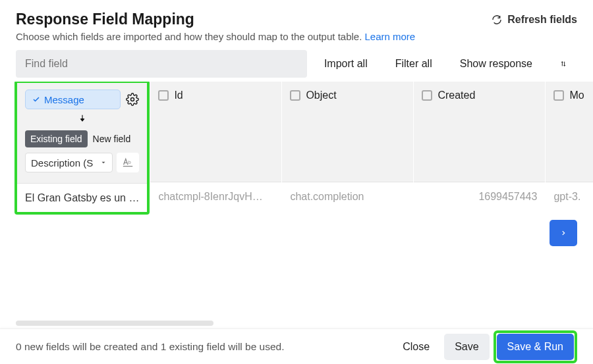 This screenshot has height=364, width=593. Describe the element at coordinates (216, 146) in the screenshot. I see `column-id: Id chatcmpl-8IenrJqvH…` at that location.